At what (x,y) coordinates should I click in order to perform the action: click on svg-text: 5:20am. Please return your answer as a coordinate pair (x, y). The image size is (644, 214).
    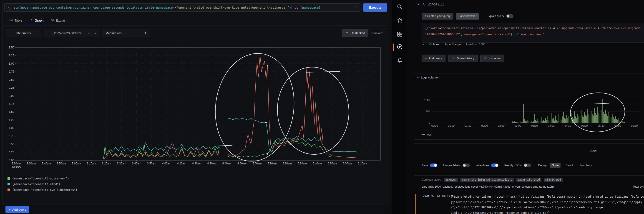
    Looking at the image, I should click on (287, 164).